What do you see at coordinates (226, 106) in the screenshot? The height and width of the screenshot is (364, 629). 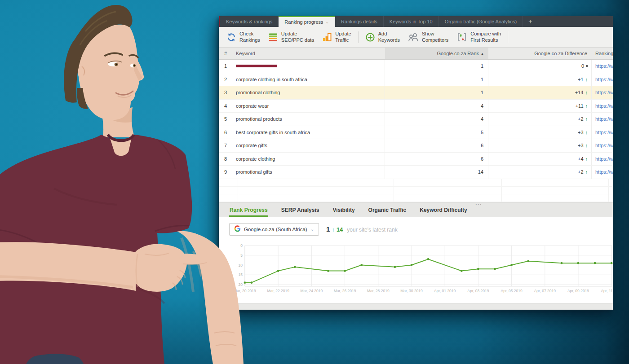 I see `row-number: 4` at bounding box center [226, 106].